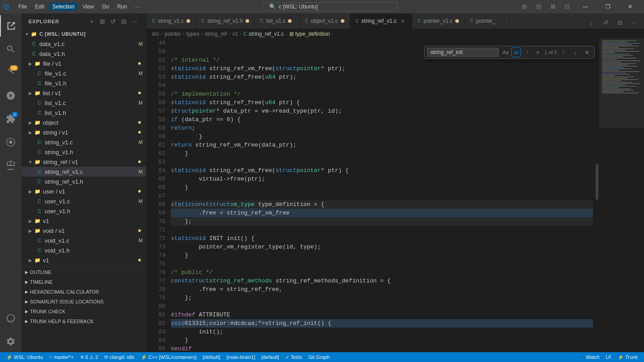 This screenshot has width=644, height=362. What do you see at coordinates (84, 211) in the screenshot?
I see `tree-item-user-h: C user_v1.h` at bounding box center [84, 211].